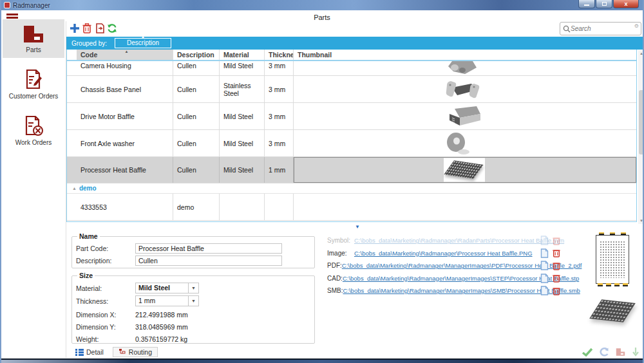  I want to click on cell-code: Processor Heat Baffle, so click(125, 170).